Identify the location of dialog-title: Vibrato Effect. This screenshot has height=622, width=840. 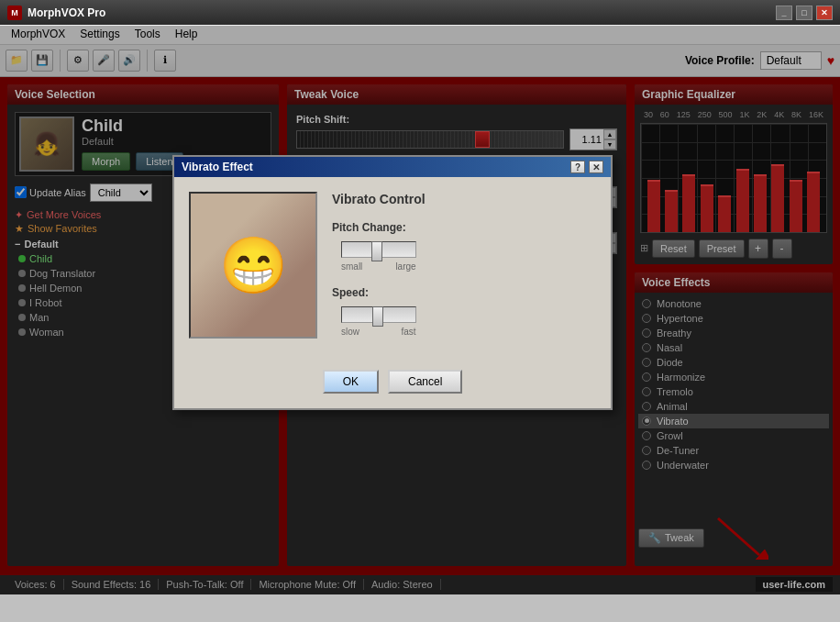
(217, 167).